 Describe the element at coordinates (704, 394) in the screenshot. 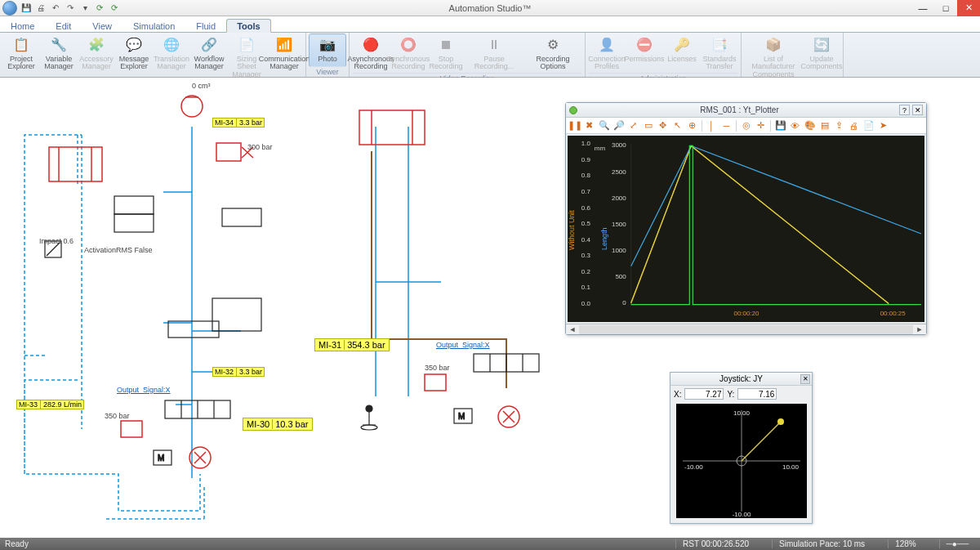

I see `joystick-x-input` at that location.